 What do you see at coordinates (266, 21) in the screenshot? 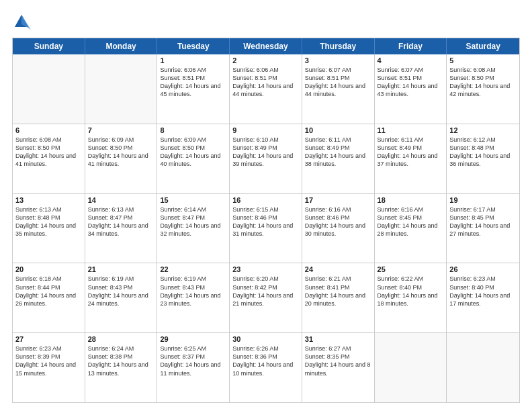
I see `page-header` at bounding box center [266, 21].